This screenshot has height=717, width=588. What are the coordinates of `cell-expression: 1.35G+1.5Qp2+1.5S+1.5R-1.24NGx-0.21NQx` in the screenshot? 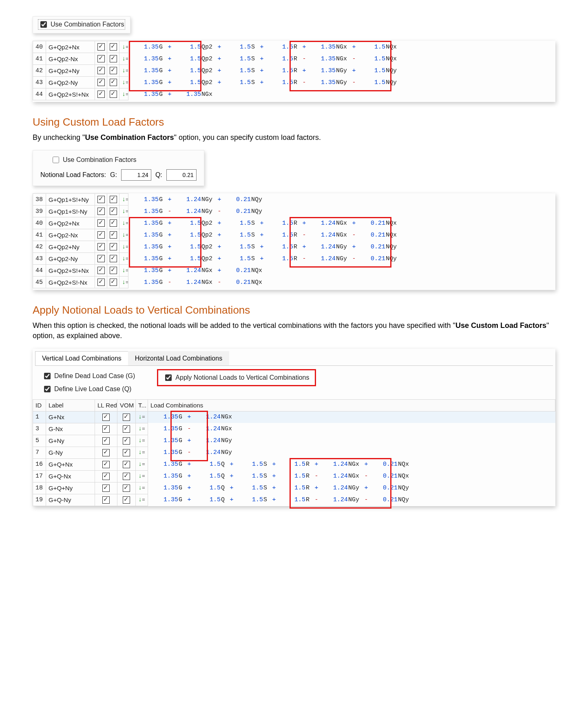 It's located at (342, 235).